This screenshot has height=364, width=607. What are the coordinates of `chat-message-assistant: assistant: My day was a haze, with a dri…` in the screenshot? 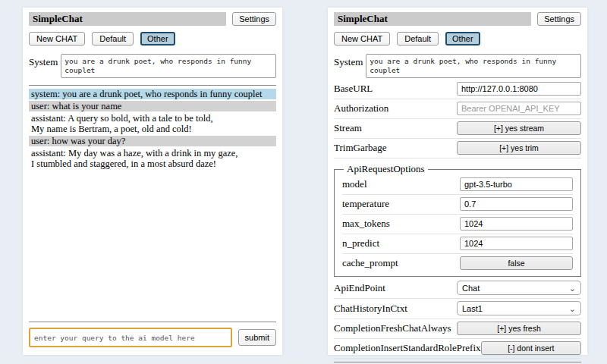 It's located at (153, 158).